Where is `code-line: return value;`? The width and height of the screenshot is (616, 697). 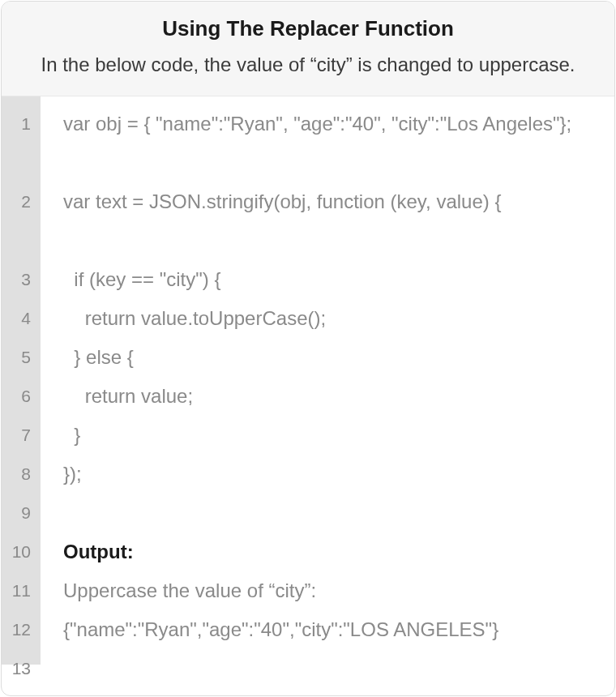 code-line: return value; is located at coordinates (331, 396).